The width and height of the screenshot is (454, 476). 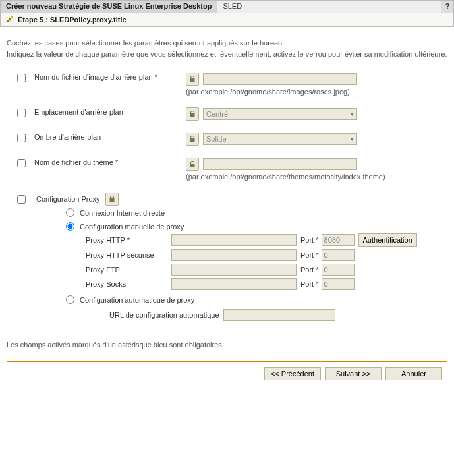 I want to click on proxy-socks-label: Proxy Socks, so click(x=128, y=284).